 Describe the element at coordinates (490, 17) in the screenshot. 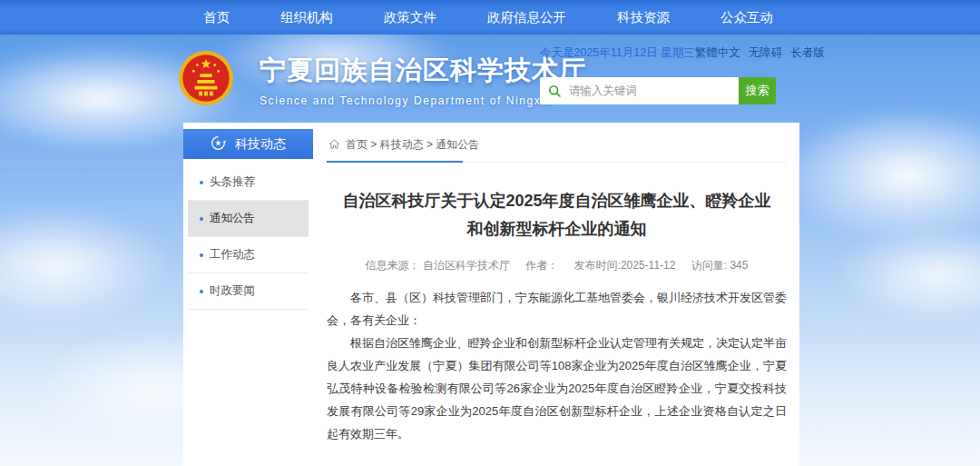

I see `top-nav-bar: 首页 组织机构 政策文件 政府信息公开 科技资源 公众互动` at that location.